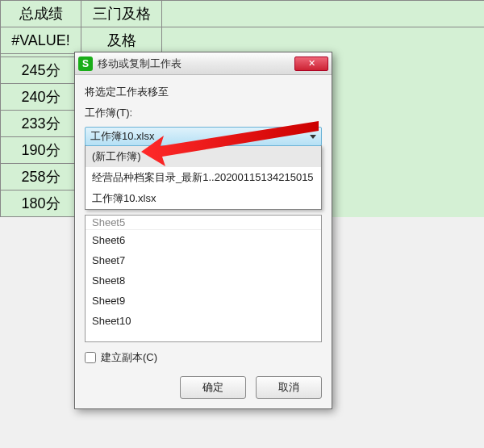 Image resolution: width=484 pixels, height=448 pixels. What do you see at coordinates (311, 64) in the screenshot?
I see `close-button: ✕` at bounding box center [311, 64].